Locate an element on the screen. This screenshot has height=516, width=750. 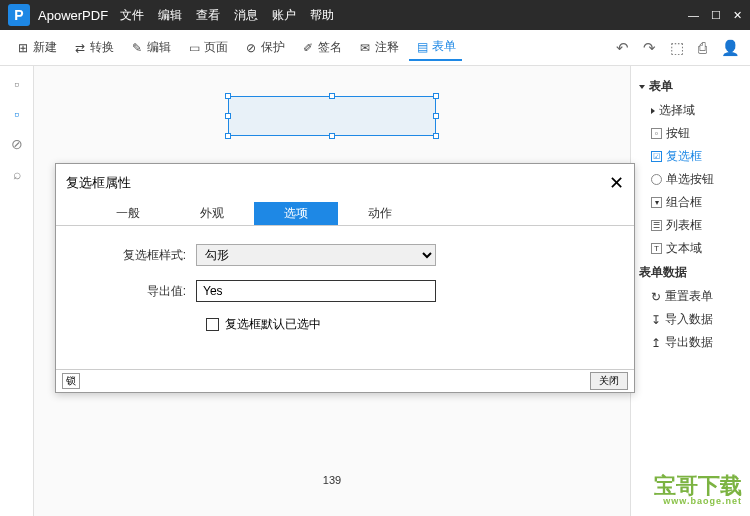
rail-bookmark-icon: ▫ is located at coordinates (16, 114).